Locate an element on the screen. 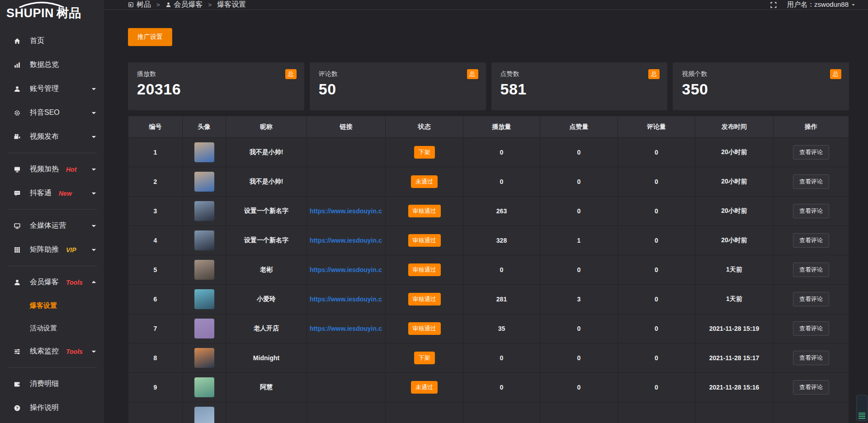  cell-id: 7 is located at coordinates (156, 329).